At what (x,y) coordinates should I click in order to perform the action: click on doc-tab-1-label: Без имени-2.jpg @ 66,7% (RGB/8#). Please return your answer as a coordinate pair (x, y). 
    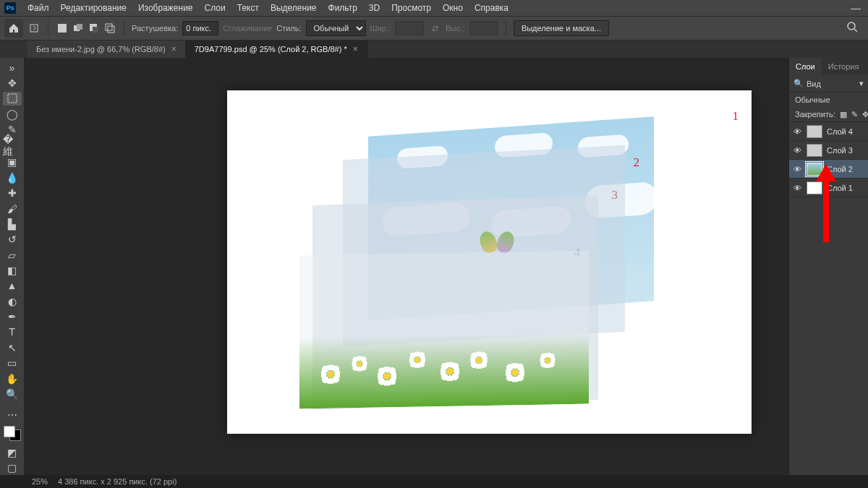
    Looking at the image, I should click on (101, 49).